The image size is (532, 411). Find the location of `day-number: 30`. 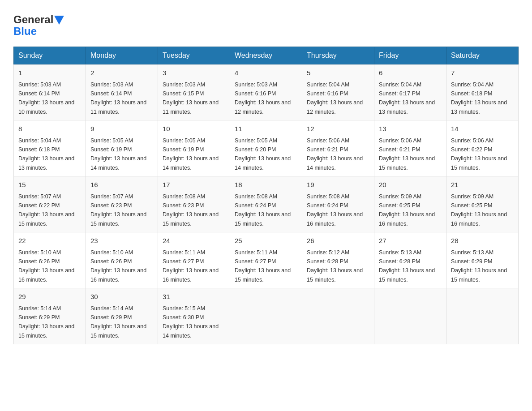

day-number: 30 is located at coordinates (122, 297).